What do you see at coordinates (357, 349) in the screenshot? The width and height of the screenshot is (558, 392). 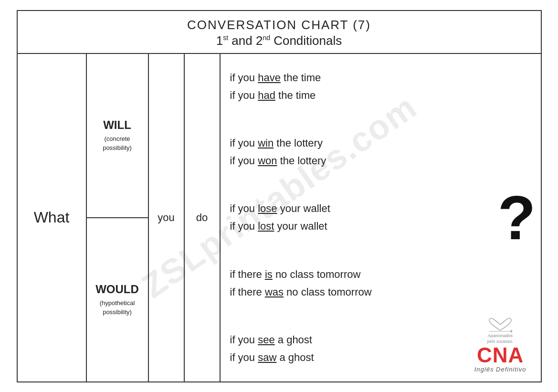 I see `condition-pair-4: if you see a ghostif you saw a ghost` at bounding box center [357, 349].